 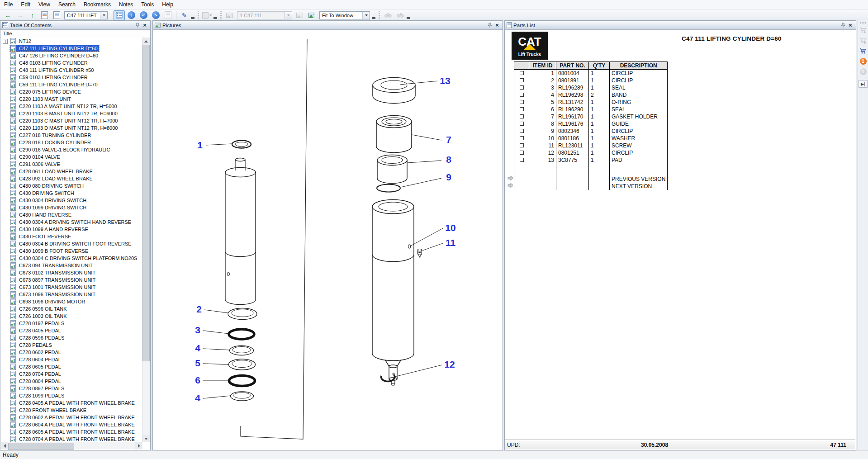 I want to click on toc-item: C290 0104 VALVE, so click(x=71, y=157).